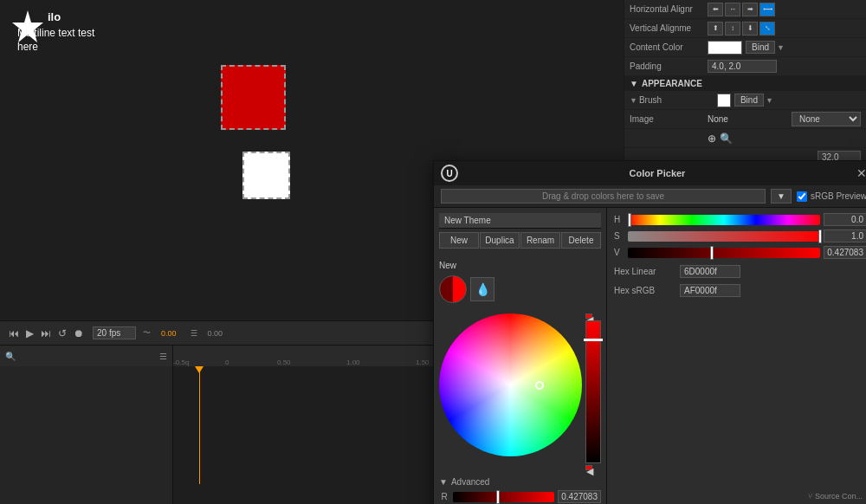  What do you see at coordinates (745, 120) in the screenshot?
I see `image-row: Image None None` at bounding box center [745, 120].